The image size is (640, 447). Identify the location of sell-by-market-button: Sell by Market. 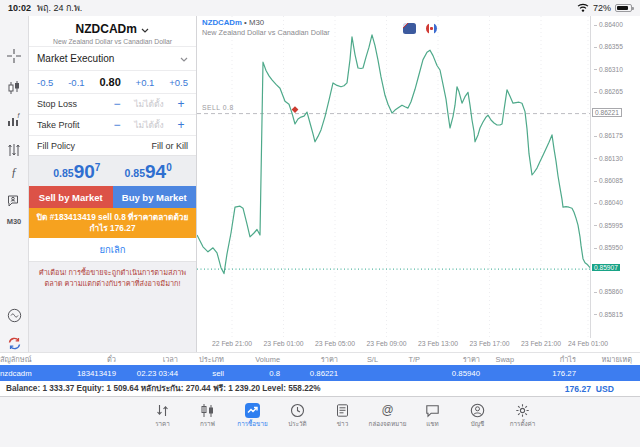
(71, 197).